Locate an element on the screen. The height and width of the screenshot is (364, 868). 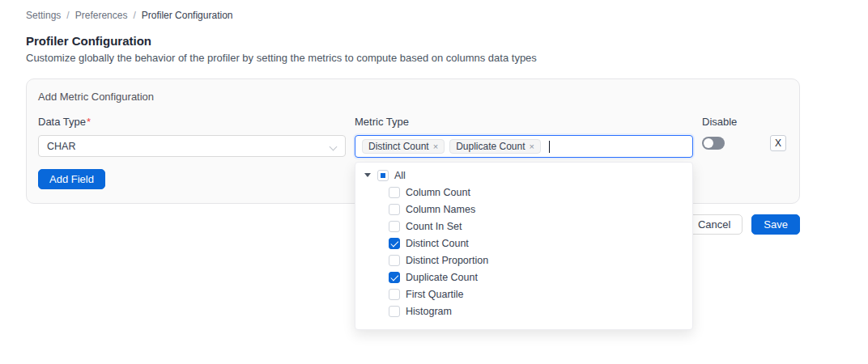
data-type-label-text: Data Type is located at coordinates (62, 121).